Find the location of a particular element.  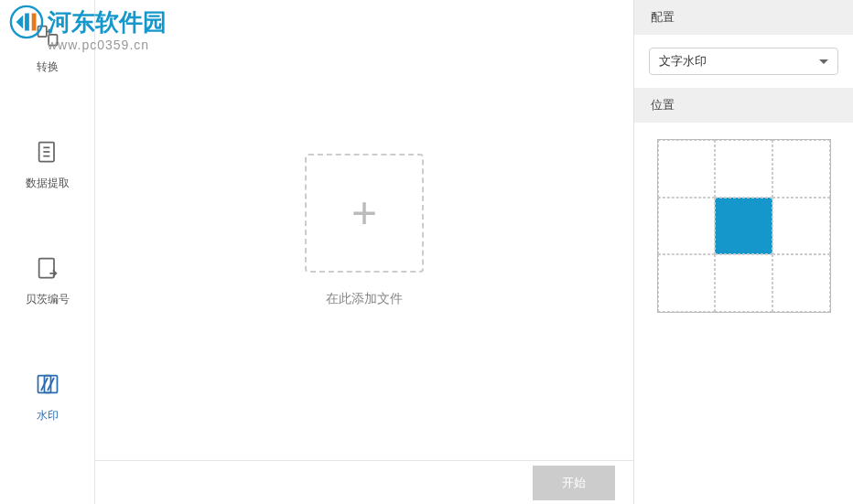

position-grid is located at coordinates (744, 226).